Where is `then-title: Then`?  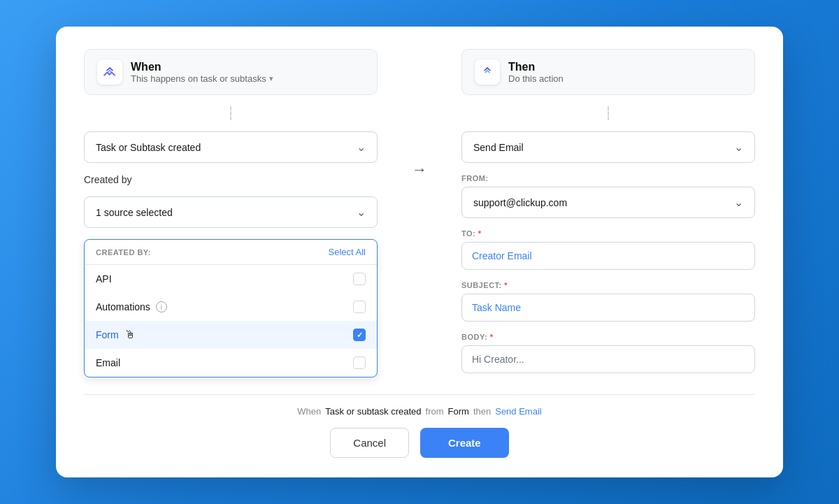
then-title: Then is located at coordinates (536, 67).